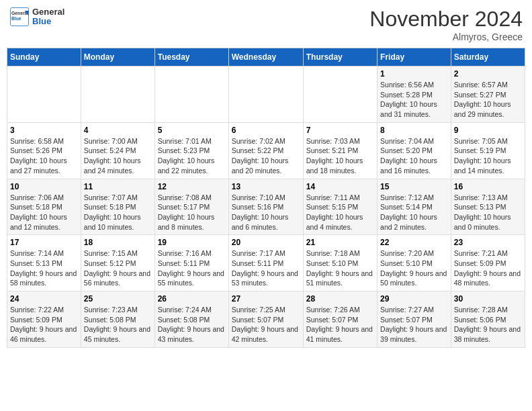 The height and width of the screenshot is (411, 532). Describe the element at coordinates (488, 242) in the screenshot. I see `day-number: 23` at that location.